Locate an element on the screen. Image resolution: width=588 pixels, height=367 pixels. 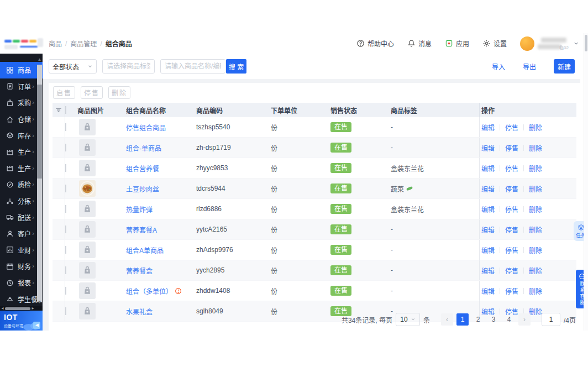
sidebar-item-质检: 质检› is located at coordinates (19, 185).